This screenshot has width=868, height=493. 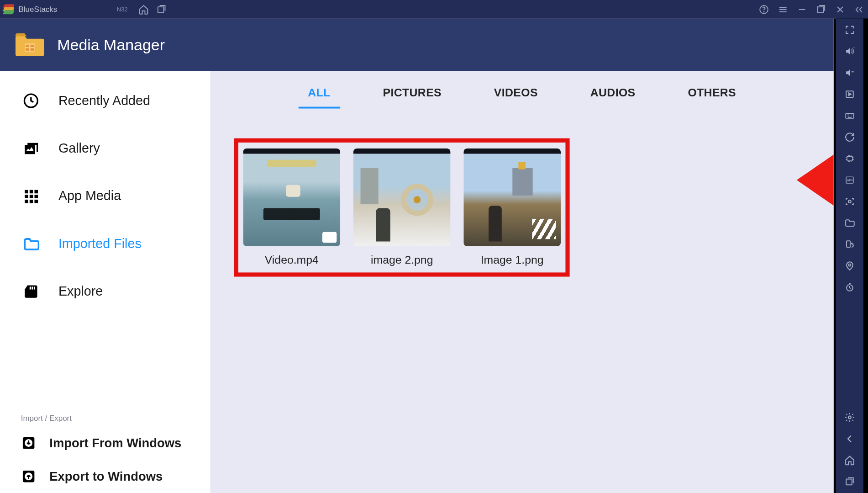 I want to click on callout-arrow-icon, so click(x=815, y=180).